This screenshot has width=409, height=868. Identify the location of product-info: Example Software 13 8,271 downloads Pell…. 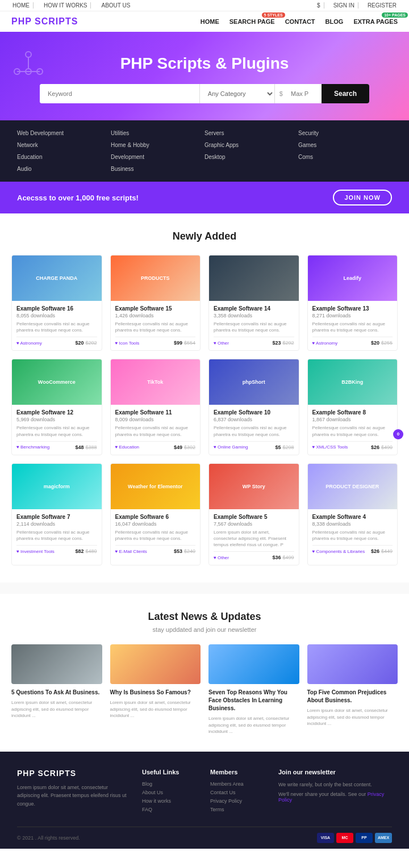
(353, 326).